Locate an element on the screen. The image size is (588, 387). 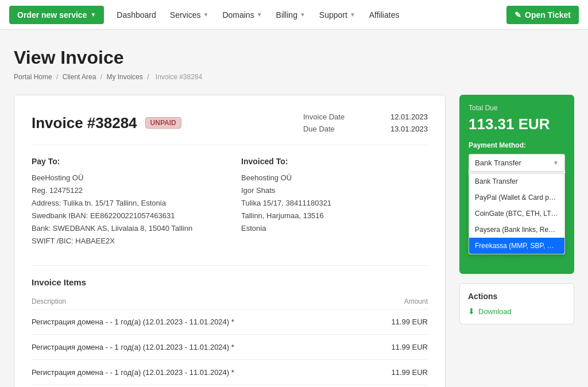
actions-section: Actions ⬇ Download is located at coordinates (517, 304).